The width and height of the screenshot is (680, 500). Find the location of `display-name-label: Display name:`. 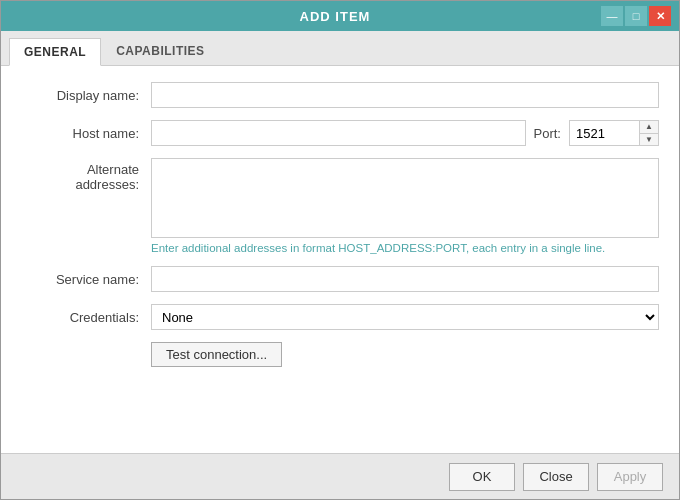

display-name-label: Display name: is located at coordinates (86, 96).